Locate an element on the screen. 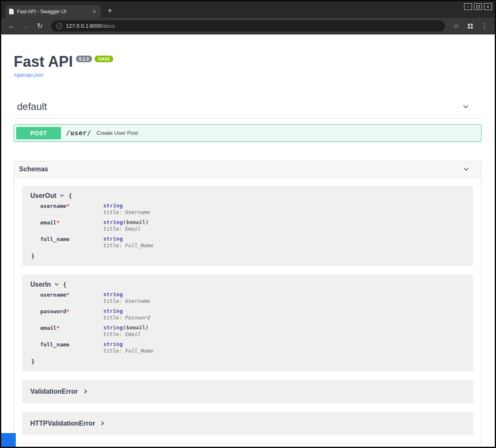  apps-grid-icon is located at coordinates (470, 26).